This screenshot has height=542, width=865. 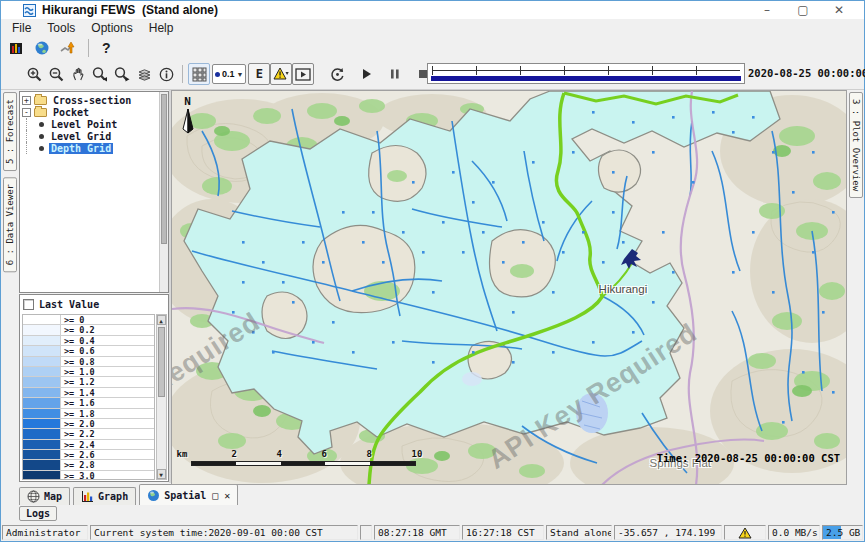 What do you see at coordinates (61, 28) in the screenshot?
I see `menu-tools: Tools` at bounding box center [61, 28].